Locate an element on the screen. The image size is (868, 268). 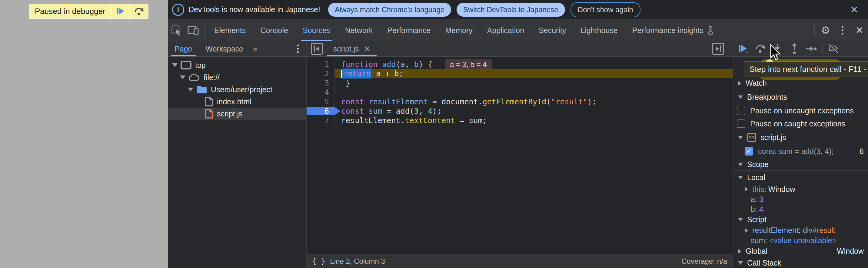
resume-script-button is located at coordinates (120, 11).